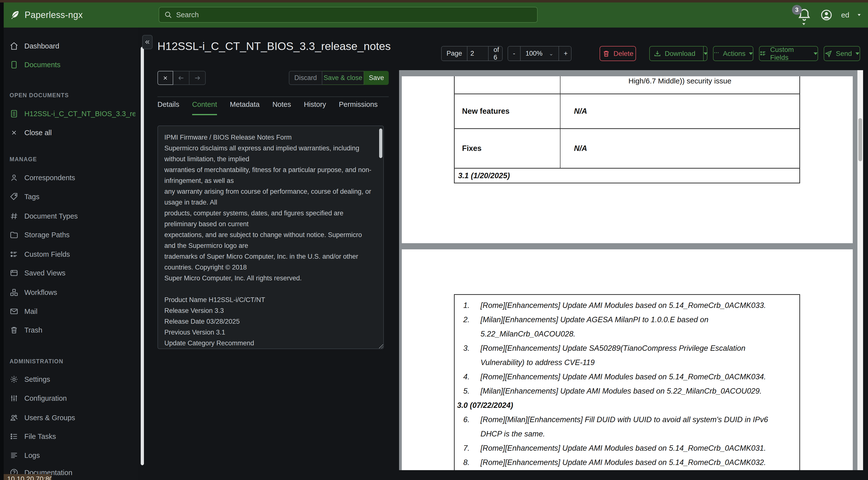  Describe the element at coordinates (197, 78) in the screenshot. I see `next-document-button` at that location.